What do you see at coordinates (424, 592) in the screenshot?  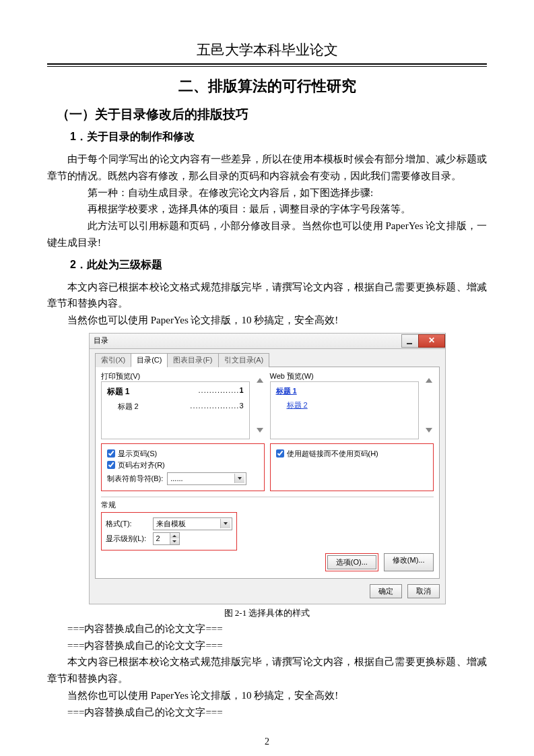 I see `cancel-button: 取消` at bounding box center [424, 592].